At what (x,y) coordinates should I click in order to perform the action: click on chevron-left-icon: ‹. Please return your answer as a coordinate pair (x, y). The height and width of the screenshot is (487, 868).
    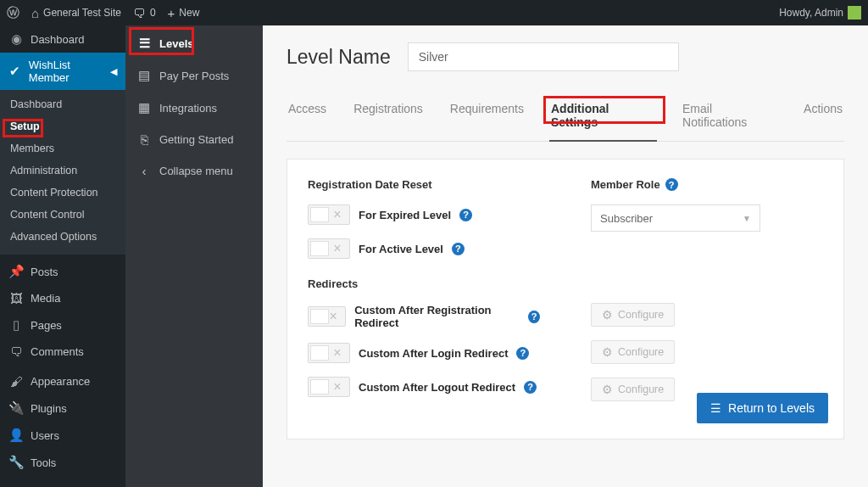
    Looking at the image, I should click on (144, 171).